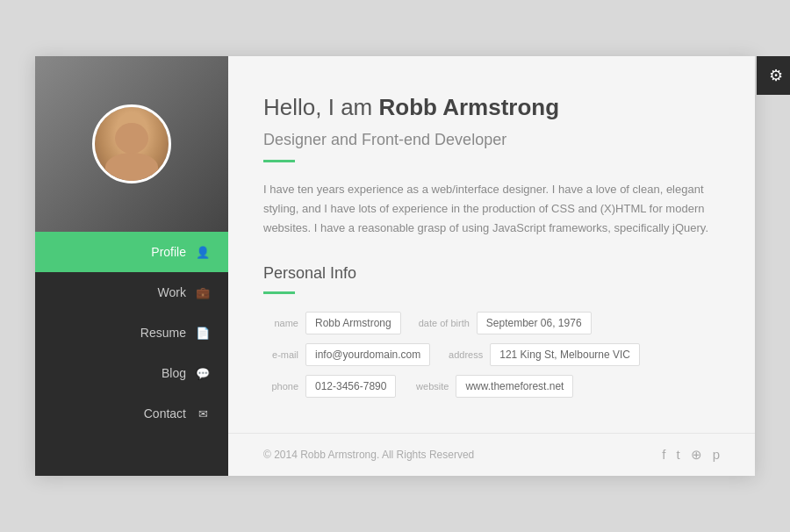 The image size is (790, 532). What do you see at coordinates (163, 333) in the screenshot?
I see `sidebar-item-label: Resume` at bounding box center [163, 333].